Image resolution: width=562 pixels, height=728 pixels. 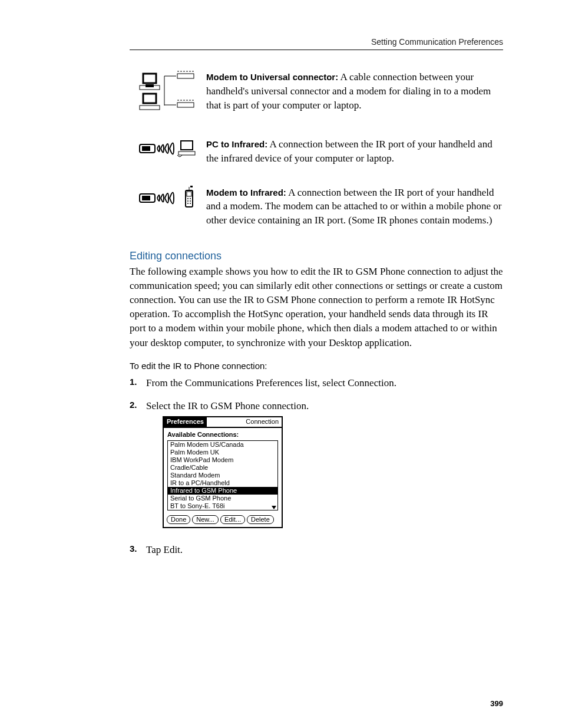 I want to click on running-header: Setting Communication Preferences, so click(x=437, y=42).